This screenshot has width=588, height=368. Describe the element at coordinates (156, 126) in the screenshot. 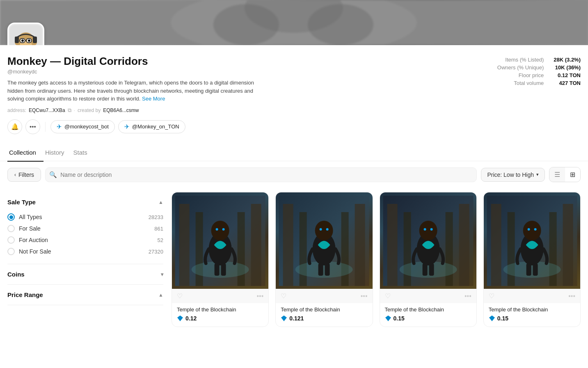

I see `channel-label: @Monkey_on_TON` at that location.